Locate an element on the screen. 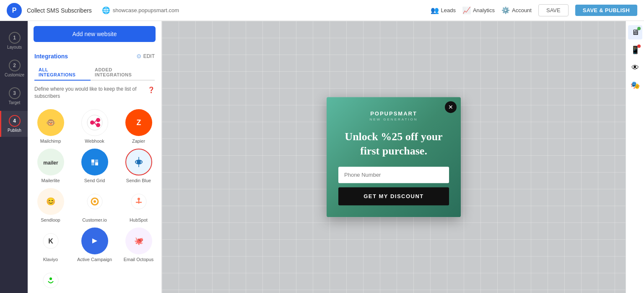 The width and height of the screenshot is (644, 293). svg-text: K is located at coordinates (51, 241).